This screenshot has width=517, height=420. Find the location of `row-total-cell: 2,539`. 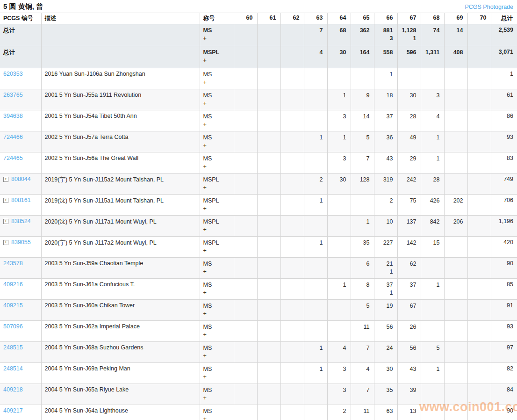

row-total-cell: 2,539 is located at coordinates (504, 36).